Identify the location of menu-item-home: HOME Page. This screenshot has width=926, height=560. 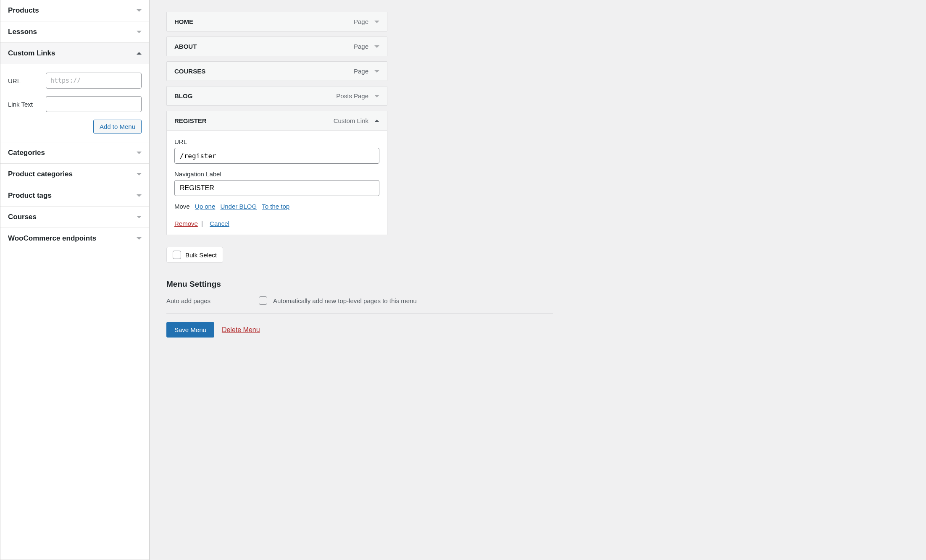
(277, 22).